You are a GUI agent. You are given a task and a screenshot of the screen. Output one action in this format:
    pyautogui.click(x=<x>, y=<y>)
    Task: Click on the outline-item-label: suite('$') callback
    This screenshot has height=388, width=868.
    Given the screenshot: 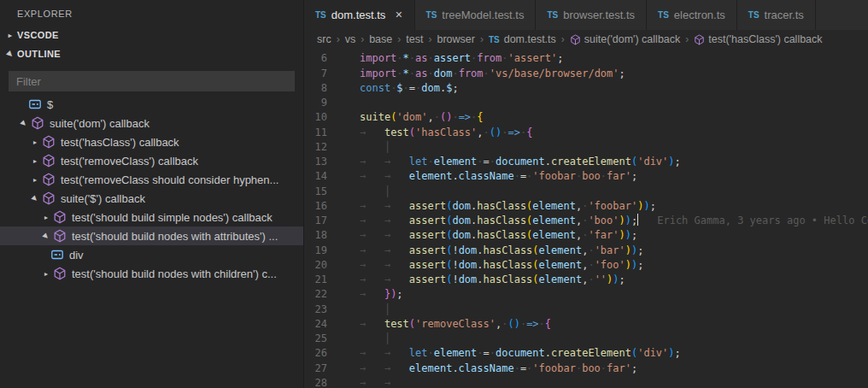 What is the action you would take?
    pyautogui.click(x=103, y=198)
    